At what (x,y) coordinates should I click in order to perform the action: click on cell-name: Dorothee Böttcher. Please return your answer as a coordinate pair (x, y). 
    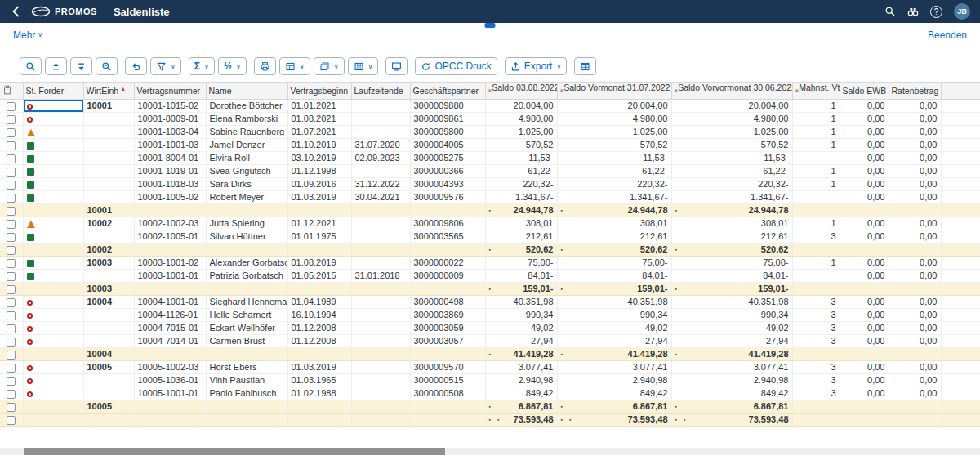
    Looking at the image, I should click on (247, 106).